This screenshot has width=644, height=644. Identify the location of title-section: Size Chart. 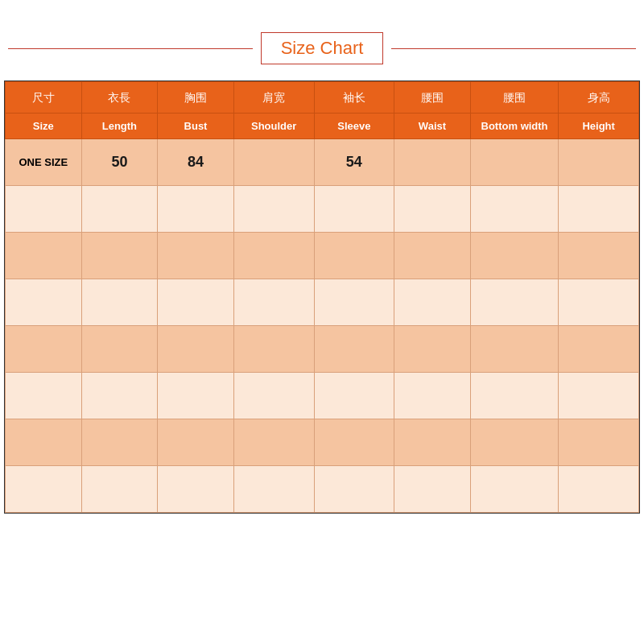
(322, 48).